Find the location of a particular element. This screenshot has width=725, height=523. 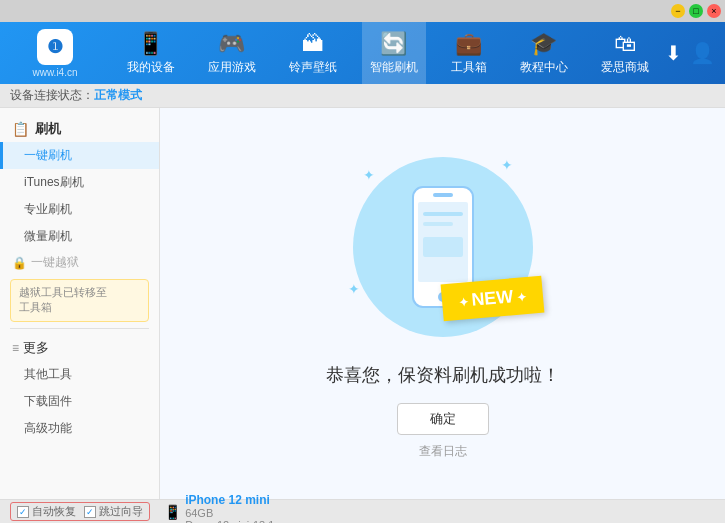

sidebar-more-section: ≡ 更多 is located at coordinates (80, 348).